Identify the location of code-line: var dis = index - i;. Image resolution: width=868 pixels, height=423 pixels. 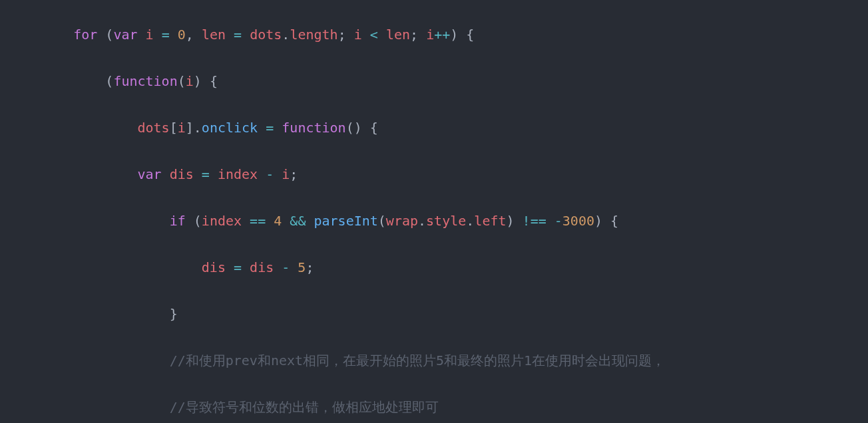
(455, 174).